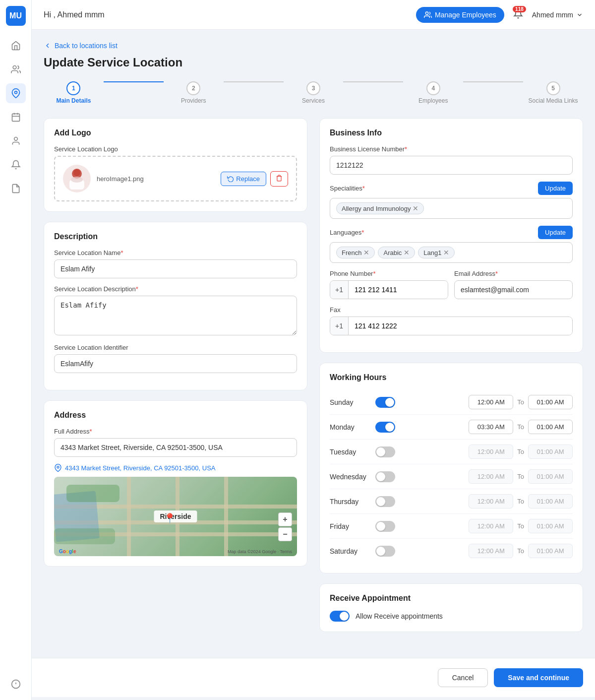 The width and height of the screenshot is (595, 700). What do you see at coordinates (350, 551) in the screenshot?
I see `day-saturday: Saturday` at bounding box center [350, 551].